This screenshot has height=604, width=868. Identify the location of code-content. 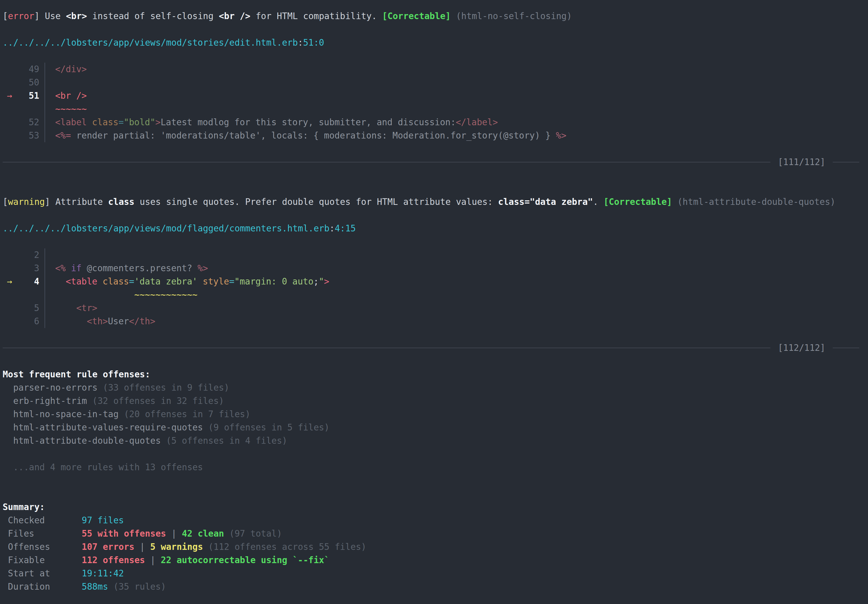
(452, 255).